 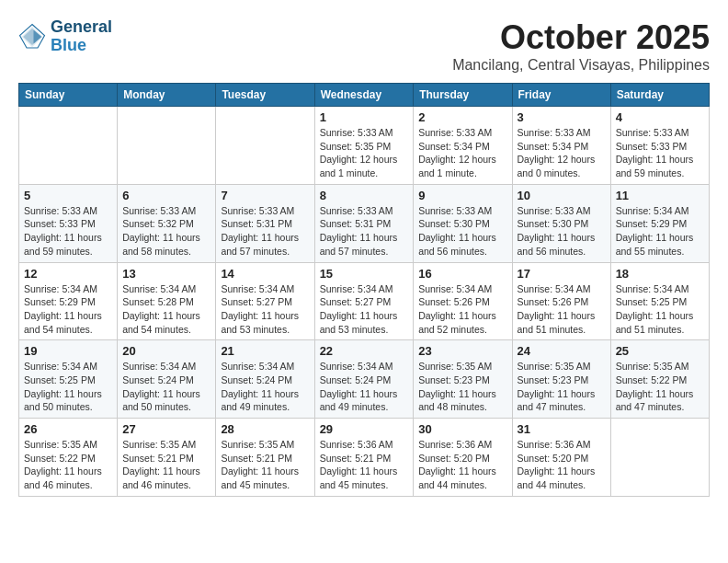 What do you see at coordinates (562, 351) in the screenshot?
I see `day-number: 24` at bounding box center [562, 351].